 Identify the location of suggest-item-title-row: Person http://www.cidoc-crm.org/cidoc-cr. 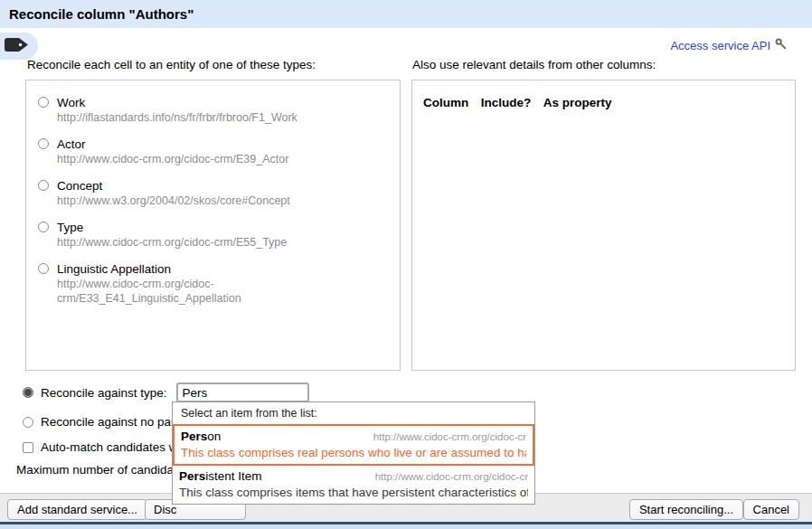
(354, 436).